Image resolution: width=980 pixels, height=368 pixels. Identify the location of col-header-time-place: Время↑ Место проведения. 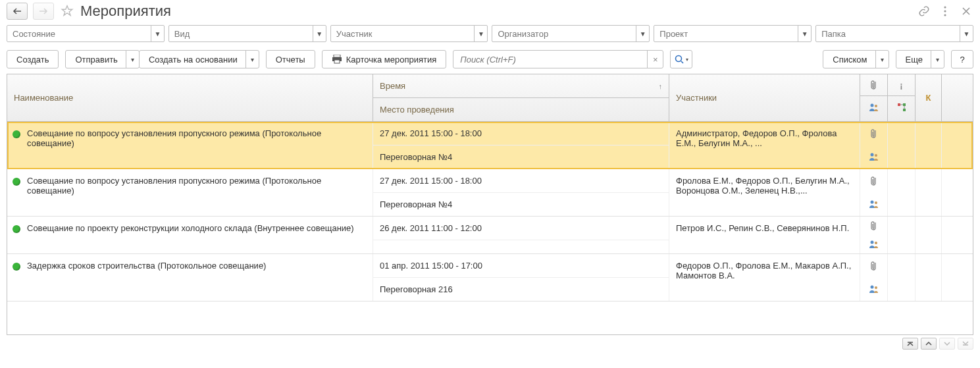
(521, 97).